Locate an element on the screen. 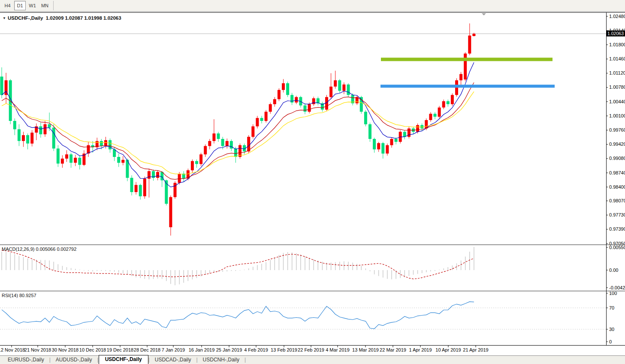 Image resolution: width=625 pixels, height=364 pixels. tab-usdcnh-daily: USDCNH-,Daily is located at coordinates (221, 360).